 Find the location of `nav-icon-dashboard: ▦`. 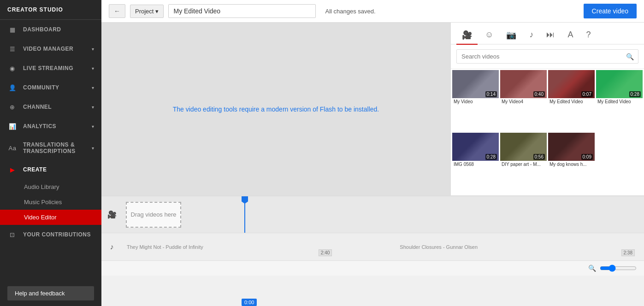

nav-icon-dashboard: ▦ is located at coordinates (12, 29).